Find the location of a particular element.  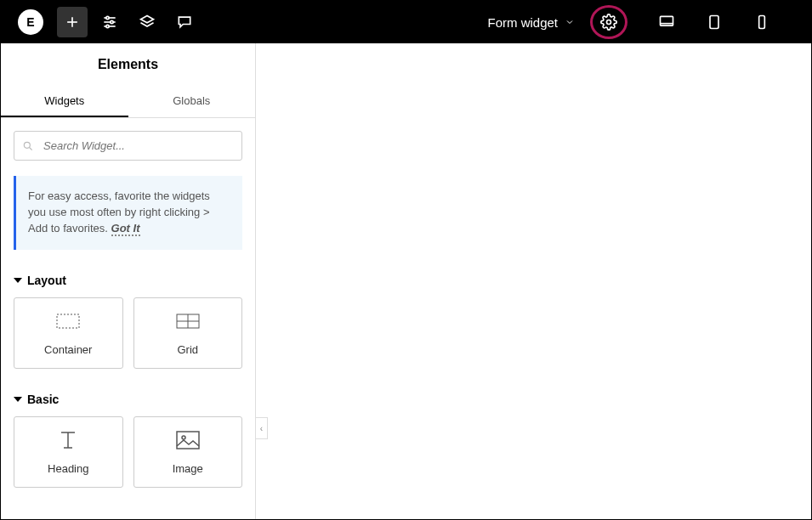

collapse-sidebar-button: ‹ is located at coordinates (262, 428).